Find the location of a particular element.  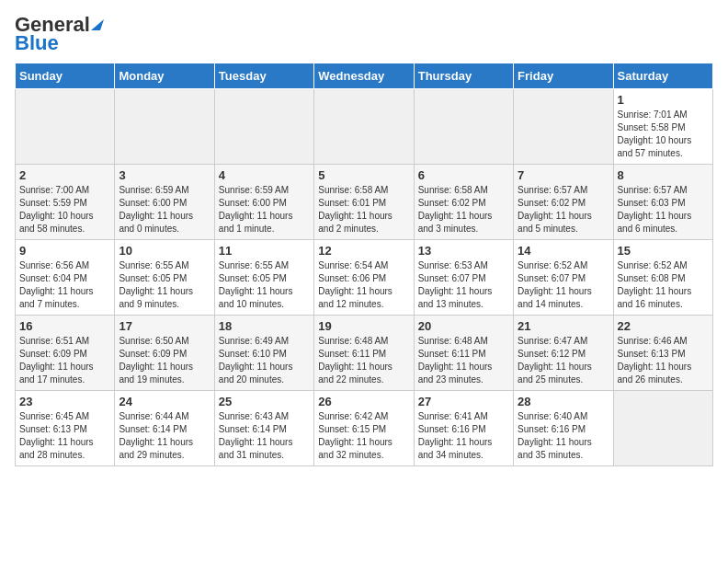

day-info: Sunrise: 6:56 AM Sunset: 6:04 PM Dayligh… is located at coordinates (64, 285).